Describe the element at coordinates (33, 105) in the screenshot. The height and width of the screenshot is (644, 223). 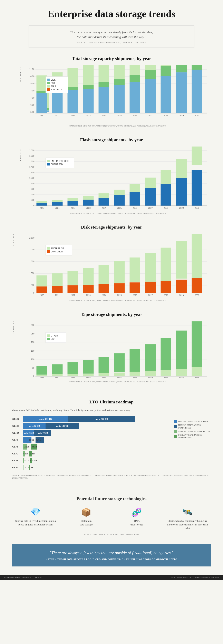
I see `svg-text: 6.00` at that location.